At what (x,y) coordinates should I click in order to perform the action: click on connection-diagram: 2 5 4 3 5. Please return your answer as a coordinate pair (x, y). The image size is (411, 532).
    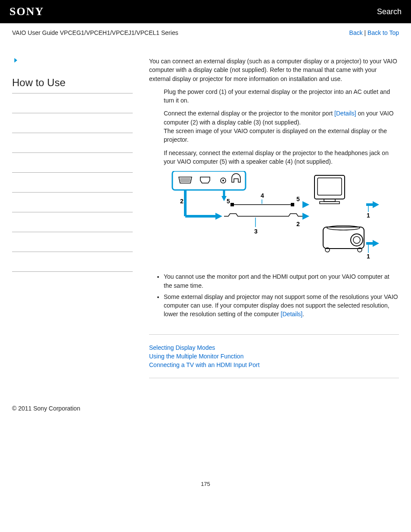
    Looking at the image, I should click on (281, 217).